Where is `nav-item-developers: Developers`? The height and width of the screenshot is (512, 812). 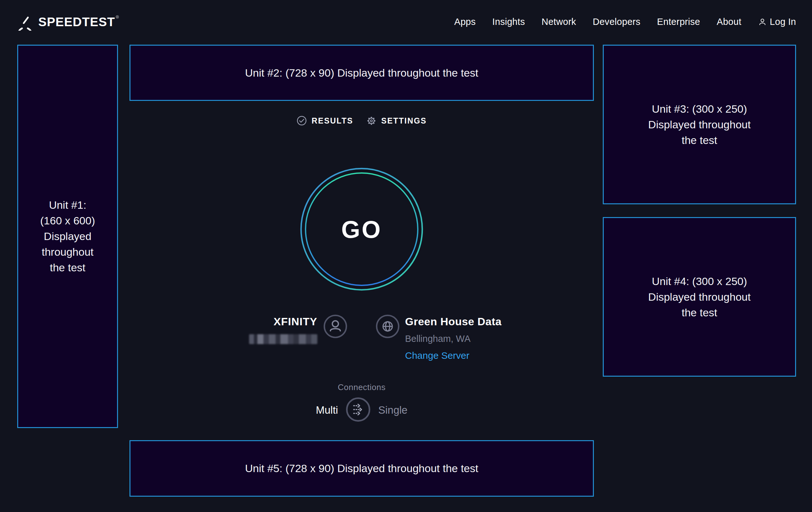 nav-item-developers: Developers is located at coordinates (616, 22).